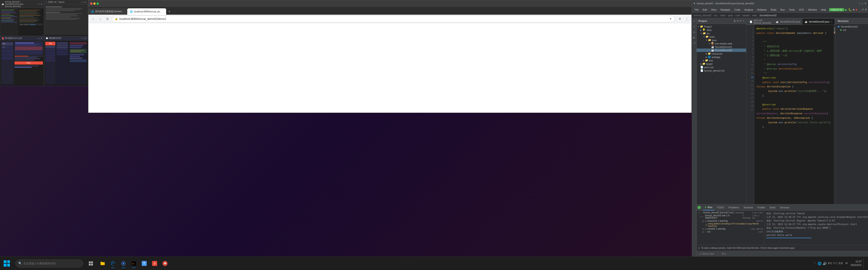 The height and width of the screenshot is (270, 868). Describe the element at coordinates (697, 9) in the screenshot. I see `menu-file: File` at that location.